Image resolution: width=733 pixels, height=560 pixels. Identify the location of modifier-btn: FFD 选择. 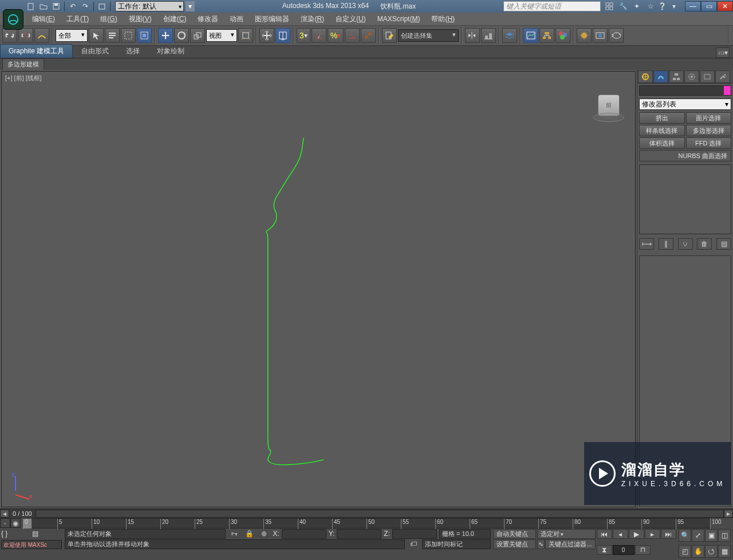
(709, 143).